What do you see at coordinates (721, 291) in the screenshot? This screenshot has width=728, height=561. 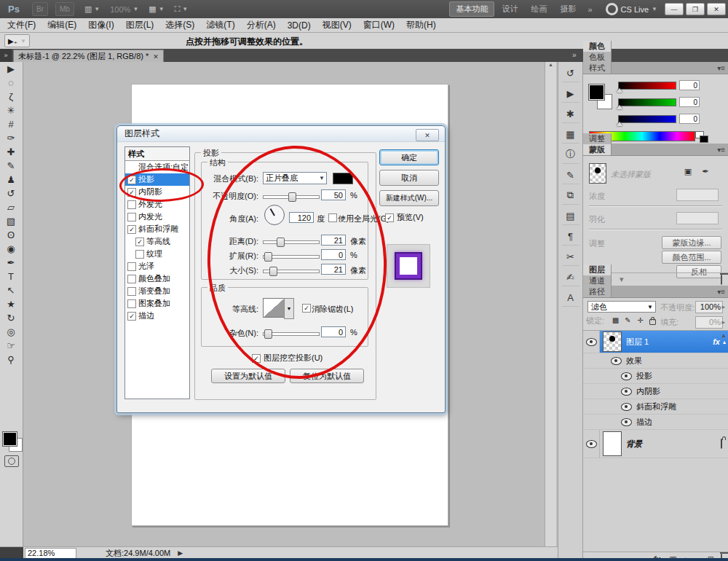 I see `panel-menu-icon: ▾≡` at bounding box center [721, 291].